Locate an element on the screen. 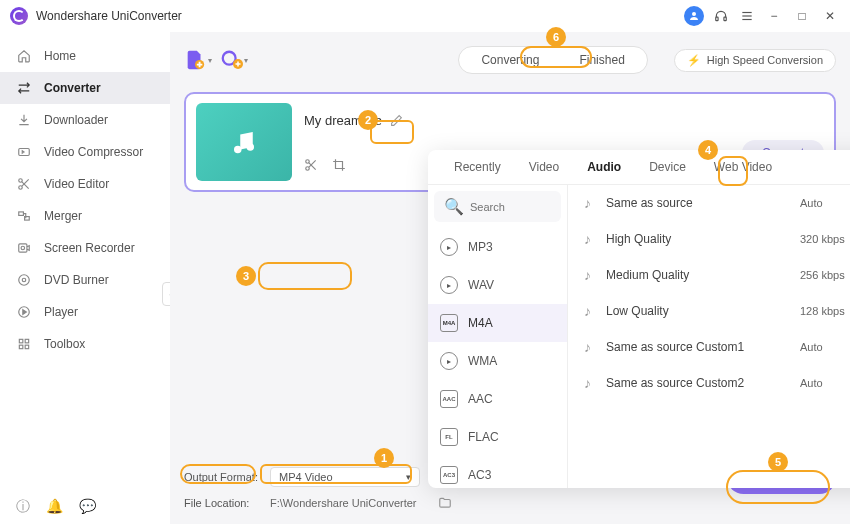  sidebar-item-label: Player is located at coordinates (61, 312).